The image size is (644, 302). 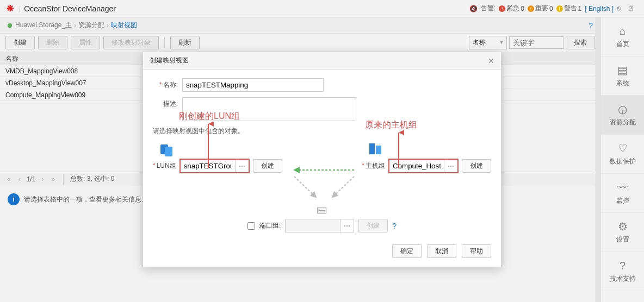 I want to click on modal-footer: 确定 取消 帮助, so click(x=322, y=252).